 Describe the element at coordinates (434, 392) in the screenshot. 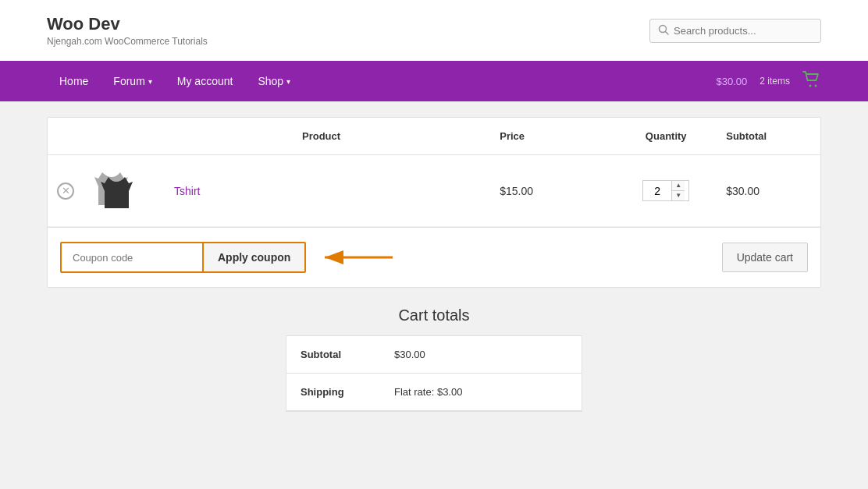

I see `totals-shipping-row: Shipping Flat rate: $3.00` at that location.